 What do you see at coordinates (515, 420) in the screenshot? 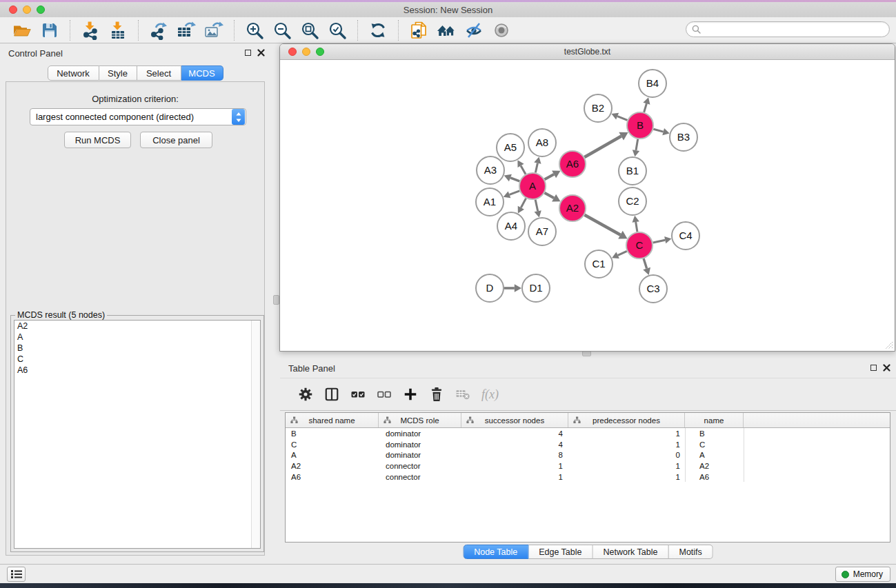
I see `column-header-label: successor nodes` at bounding box center [515, 420].